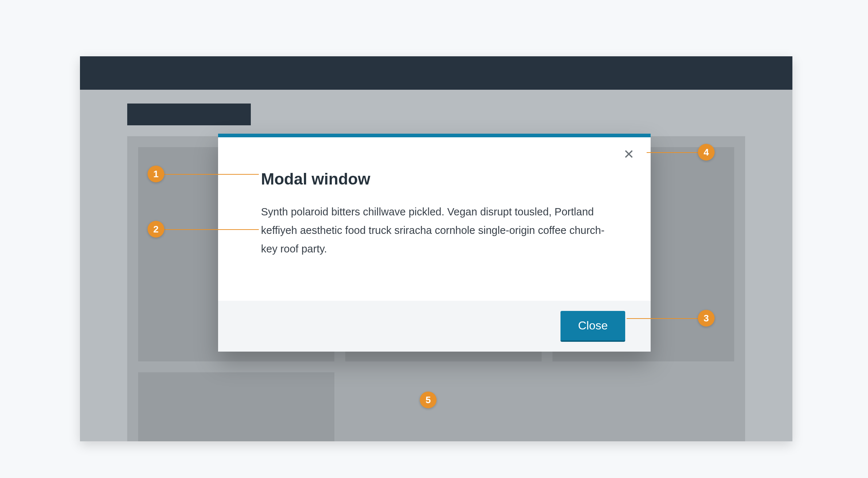 Image resolution: width=868 pixels, height=478 pixels. I want to click on content-card, so click(236, 407).